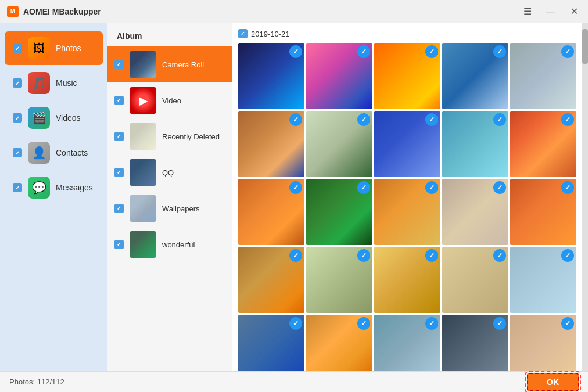 The width and height of the screenshot is (588, 392). Describe the element at coordinates (143, 244) in the screenshot. I see `wonderful-thumb` at that location.